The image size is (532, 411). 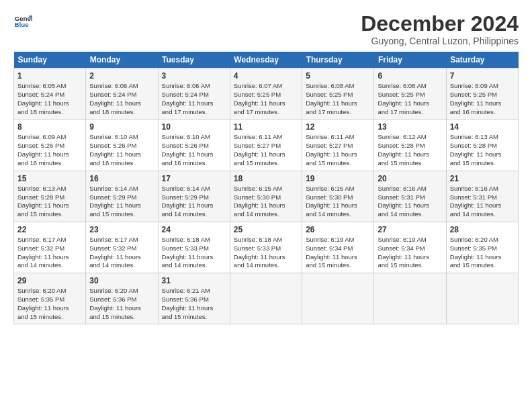 What do you see at coordinates (194, 240) in the screenshot?
I see `cell-line: Sunrise: 6:18 AM` at bounding box center [194, 240].